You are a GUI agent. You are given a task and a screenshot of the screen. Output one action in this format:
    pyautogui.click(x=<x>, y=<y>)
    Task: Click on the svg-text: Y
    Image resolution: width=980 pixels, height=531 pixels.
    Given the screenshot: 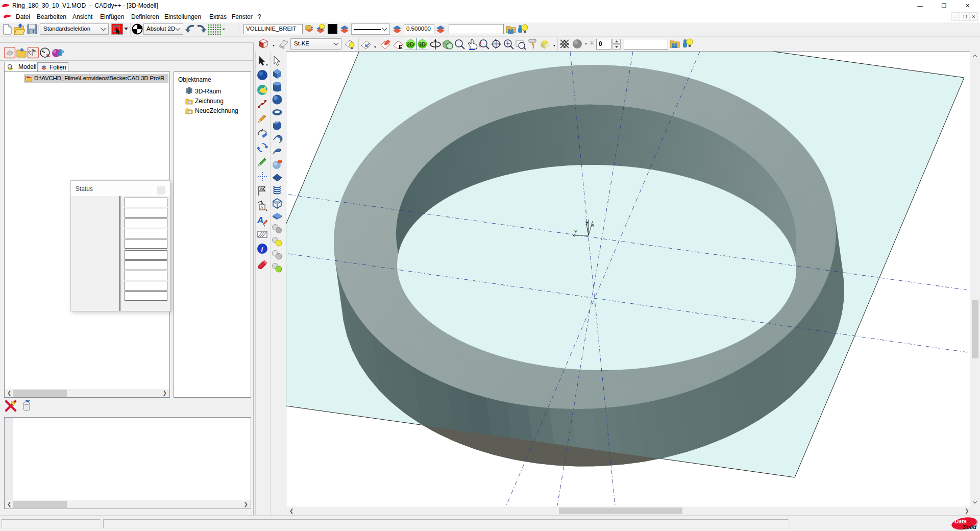 What is the action you would take?
    pyautogui.click(x=576, y=232)
    